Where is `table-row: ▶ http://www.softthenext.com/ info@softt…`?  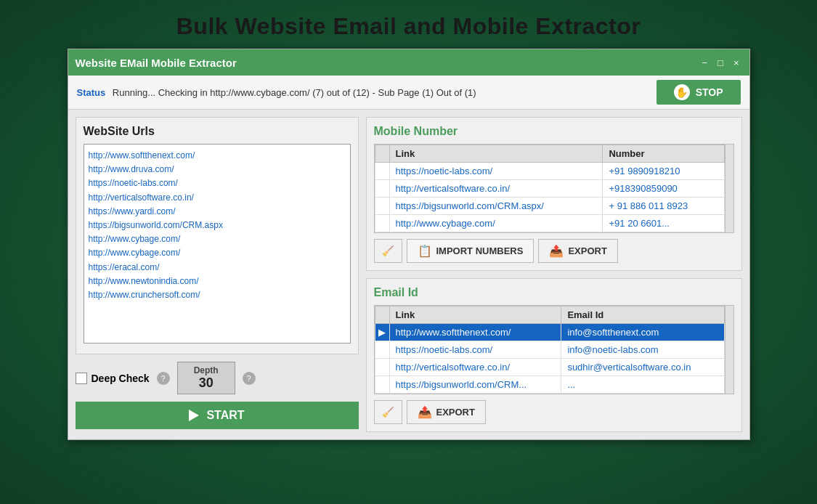 table-row: ▶ http://www.softthenext.com/ info@softt… is located at coordinates (549, 333).